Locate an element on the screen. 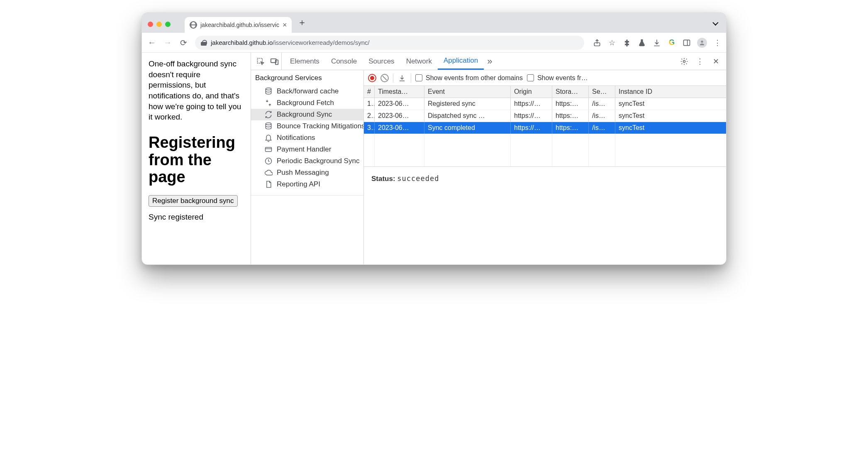  sidebar-item-bounce-tracking-mitigations: Bounce Tracking Mitigations is located at coordinates (307, 126).